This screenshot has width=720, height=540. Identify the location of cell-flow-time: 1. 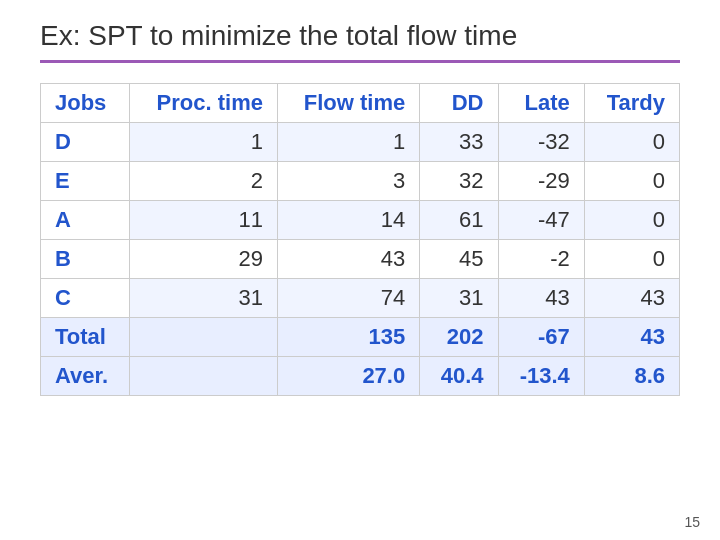
(348, 142).